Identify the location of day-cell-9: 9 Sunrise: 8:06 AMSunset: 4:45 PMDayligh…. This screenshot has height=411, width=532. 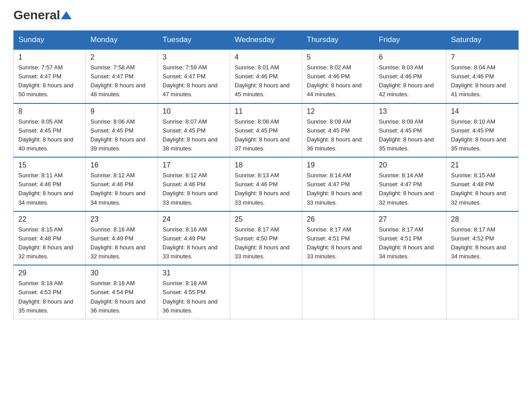
(122, 131).